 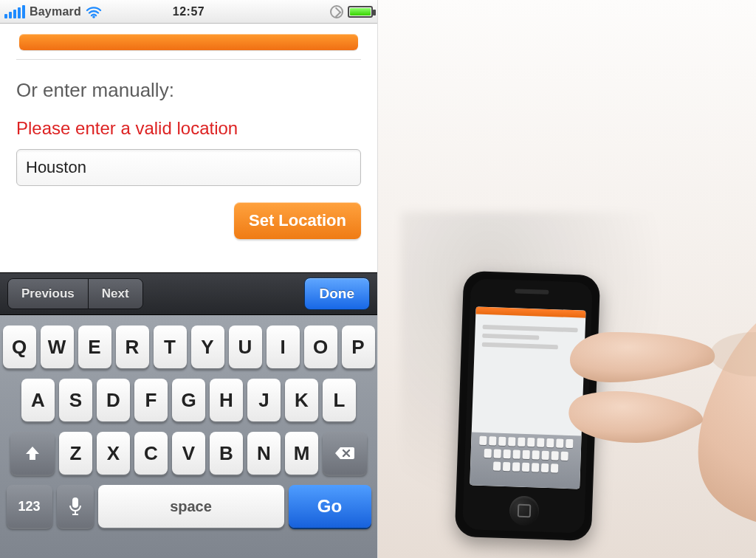 I want to click on validation-error: Please enter a valid location, so click(x=189, y=128).